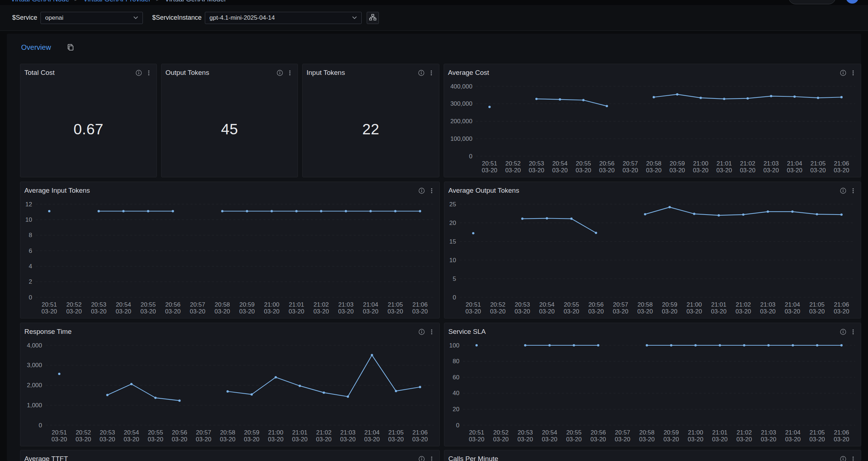 The width and height of the screenshot is (868, 461). What do you see at coordinates (230, 393) in the screenshot?
I see `line-chart: 01,0002,0003,0004,00020:5103-2020:5203-2…` at bounding box center [230, 393].